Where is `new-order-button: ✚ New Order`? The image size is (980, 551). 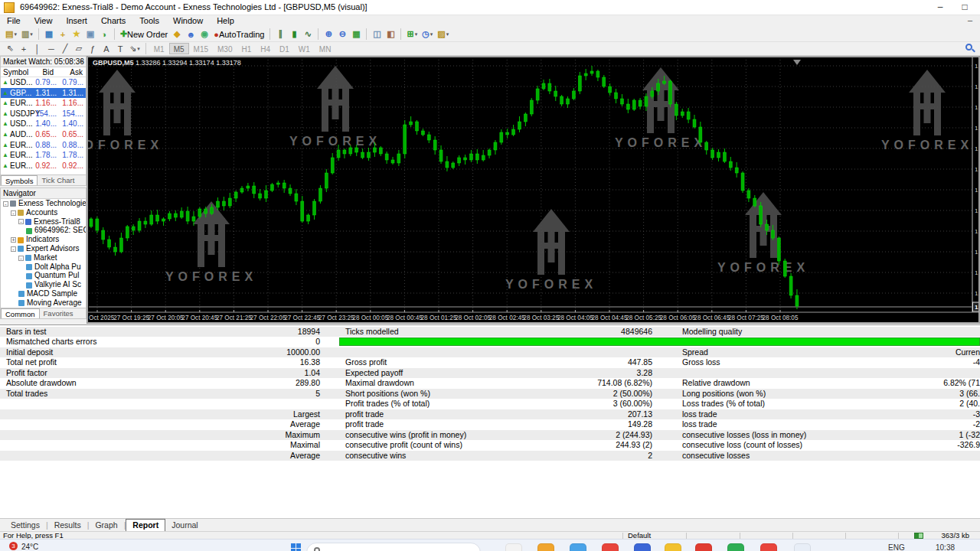 new-order-button: ✚ New Order is located at coordinates (144, 34).